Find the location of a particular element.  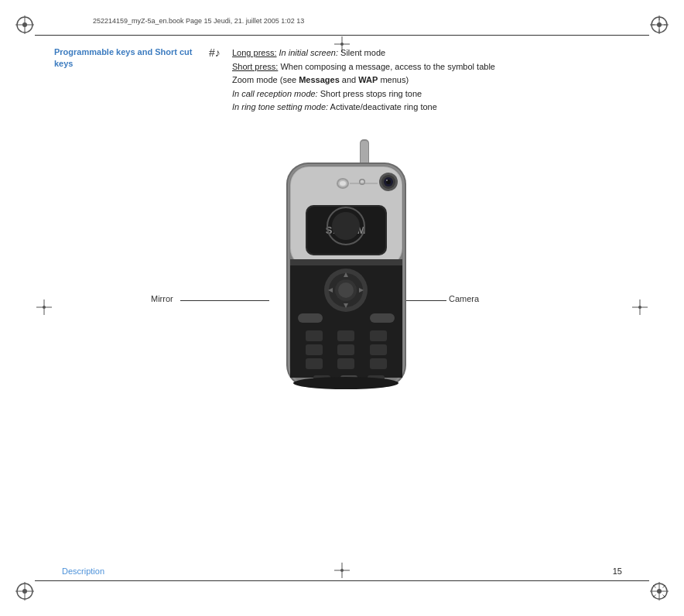

bottom-border is located at coordinates (342, 580).